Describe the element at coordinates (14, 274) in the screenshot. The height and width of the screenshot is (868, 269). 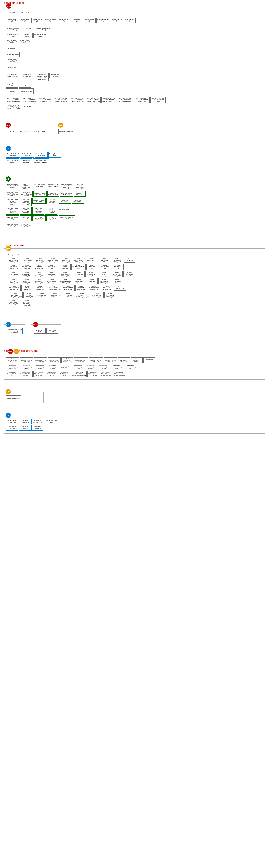
I see `cyclic-ship-purge: bblwepSHIP_PURGE_JOB` at that location.